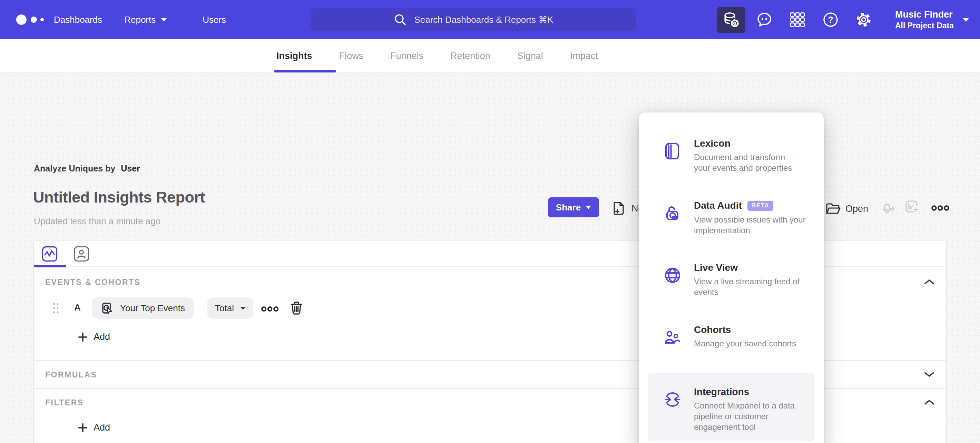  What do you see at coordinates (751, 416) in the screenshot?
I see `menu-item-description: Connect Mixpanel to a data pipeline or c…` at bounding box center [751, 416].